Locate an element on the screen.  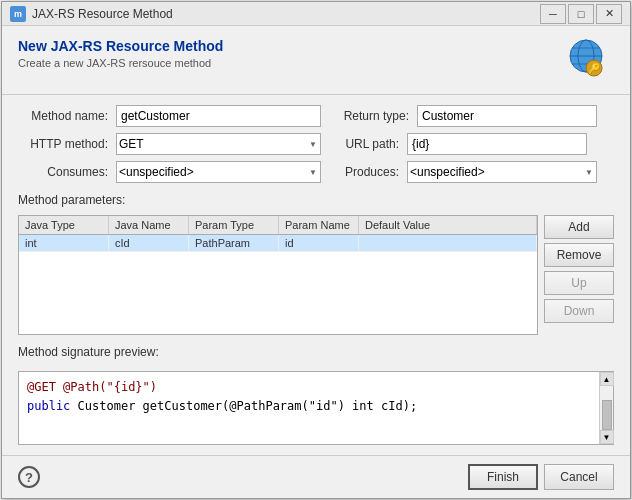
http-method-label: HTTP method: is located at coordinates (63, 144).